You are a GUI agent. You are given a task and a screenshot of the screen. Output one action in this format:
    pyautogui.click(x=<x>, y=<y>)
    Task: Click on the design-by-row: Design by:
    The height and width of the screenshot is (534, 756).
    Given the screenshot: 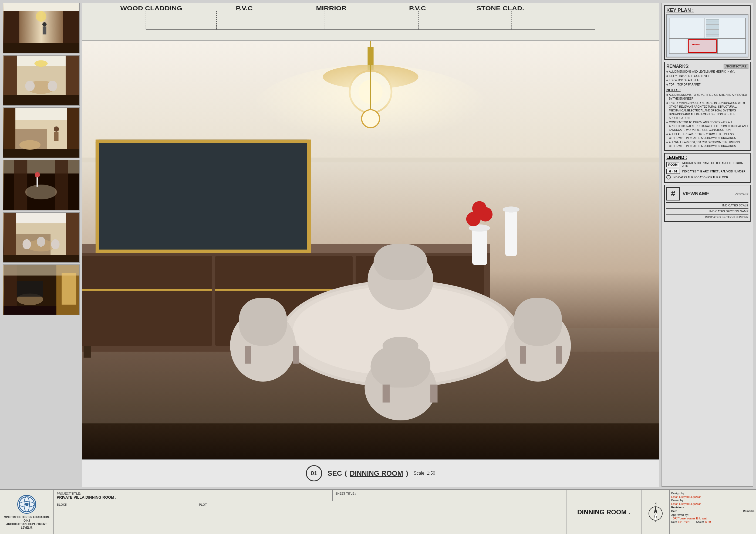 What is the action you would take?
    pyautogui.click(x=713, y=494)
    